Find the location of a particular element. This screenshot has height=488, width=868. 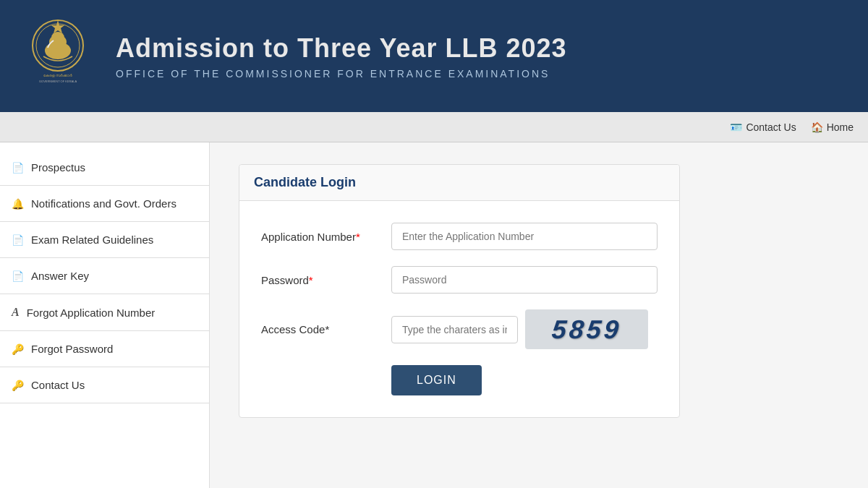

password-group: Password* is located at coordinates (459, 280).